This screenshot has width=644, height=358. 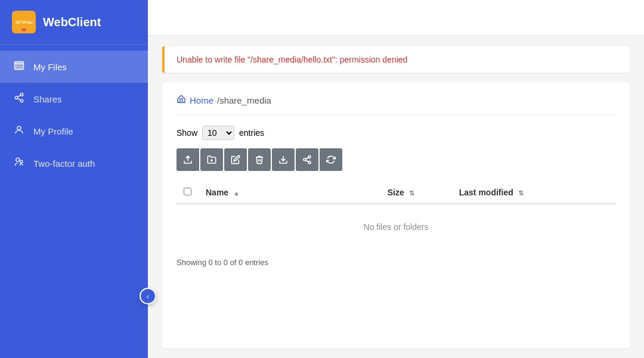 I want to click on home-icon, so click(x=181, y=100).